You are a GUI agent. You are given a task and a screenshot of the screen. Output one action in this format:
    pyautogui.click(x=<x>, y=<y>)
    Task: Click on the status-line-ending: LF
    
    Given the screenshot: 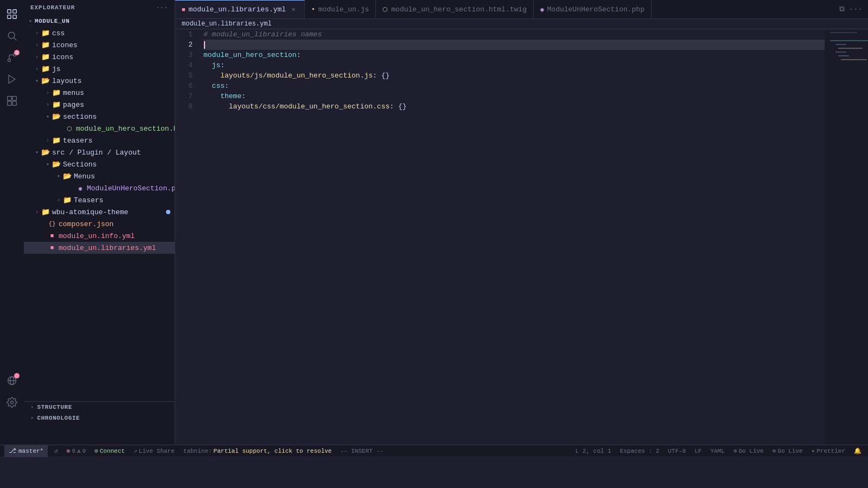 What is the action you would take?
    pyautogui.click(x=698, y=451)
    